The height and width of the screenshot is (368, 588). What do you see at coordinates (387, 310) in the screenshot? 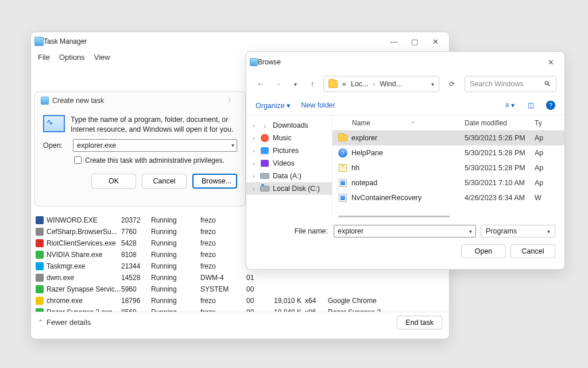
I see `process-desc: Razer Synapse 3` at bounding box center [387, 310].